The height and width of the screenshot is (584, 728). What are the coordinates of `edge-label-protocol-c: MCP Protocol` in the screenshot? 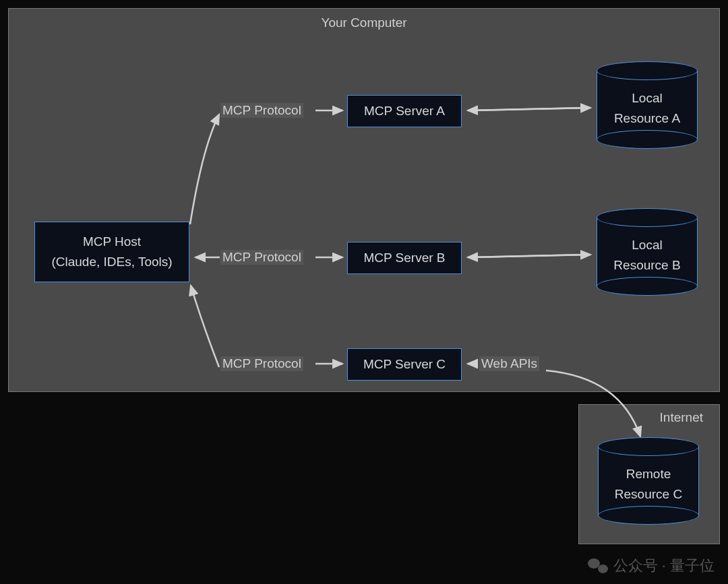 It's located at (262, 364).